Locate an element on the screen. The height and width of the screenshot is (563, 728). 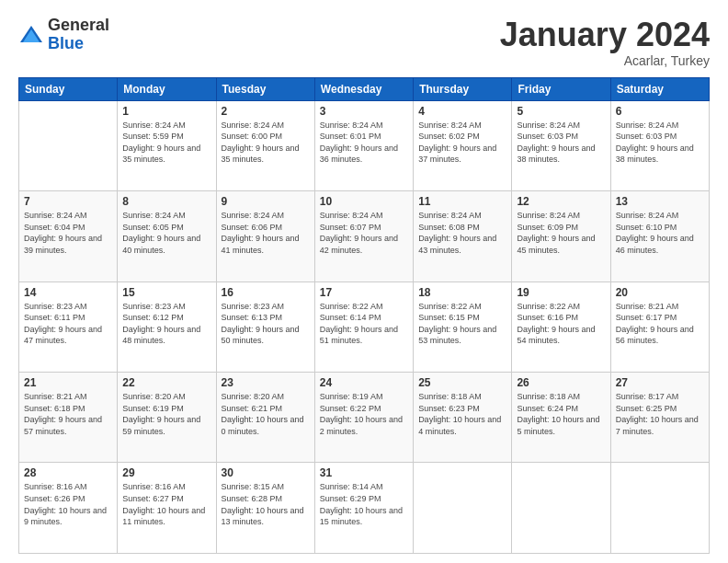
daylight-text: Daylight: 9 hours and 41 minutes. is located at coordinates (266, 245).